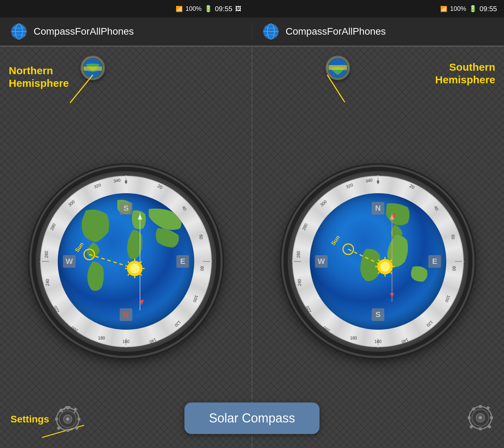 This screenshot has width=504, height=448. What do you see at coordinates (179, 9) in the screenshot?
I see `signal-icon-left: 📶` at bounding box center [179, 9].